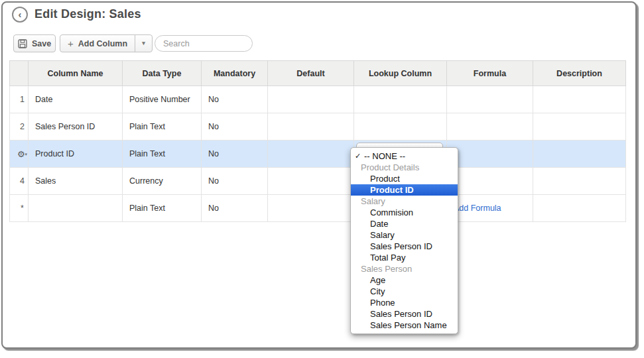  I want to click on dropdown-group-product-details: Product Details, so click(405, 167).